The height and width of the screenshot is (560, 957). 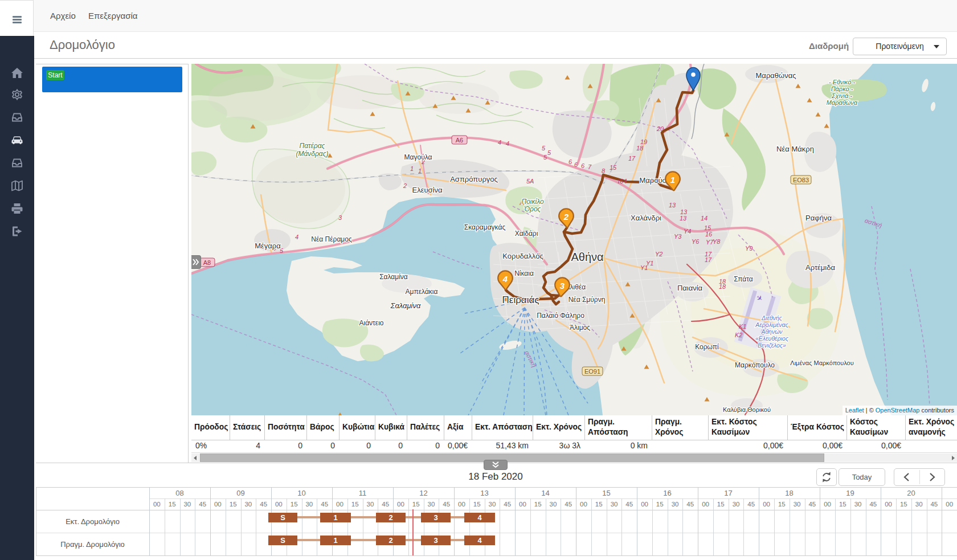 I want to click on svg-text: Κορυδαλλός, so click(x=523, y=256).